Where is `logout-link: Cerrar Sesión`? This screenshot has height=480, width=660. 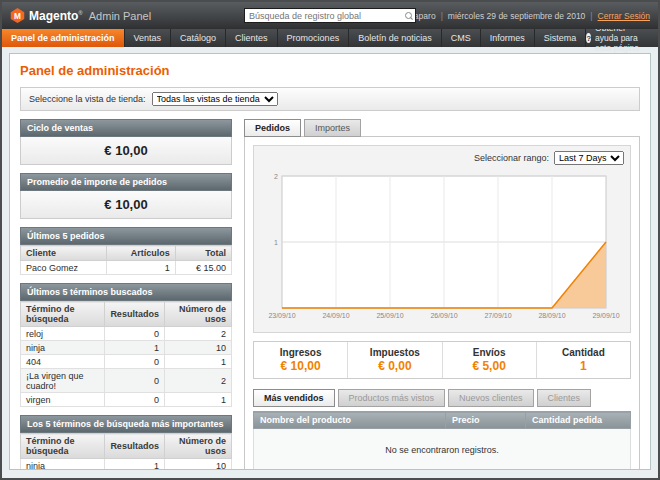 logout-link: Cerrar Sesión is located at coordinates (624, 16).